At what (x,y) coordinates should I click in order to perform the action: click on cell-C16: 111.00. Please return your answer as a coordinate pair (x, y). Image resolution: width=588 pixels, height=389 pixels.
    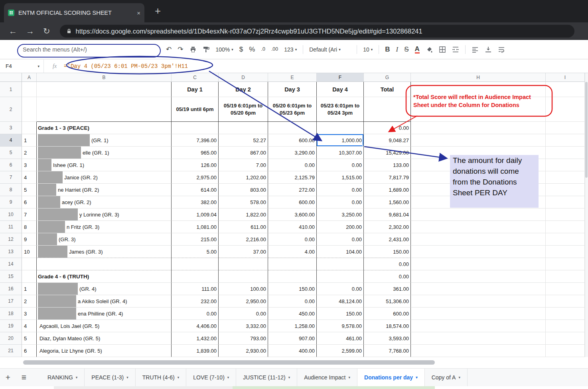
    Looking at the image, I should click on (195, 289).